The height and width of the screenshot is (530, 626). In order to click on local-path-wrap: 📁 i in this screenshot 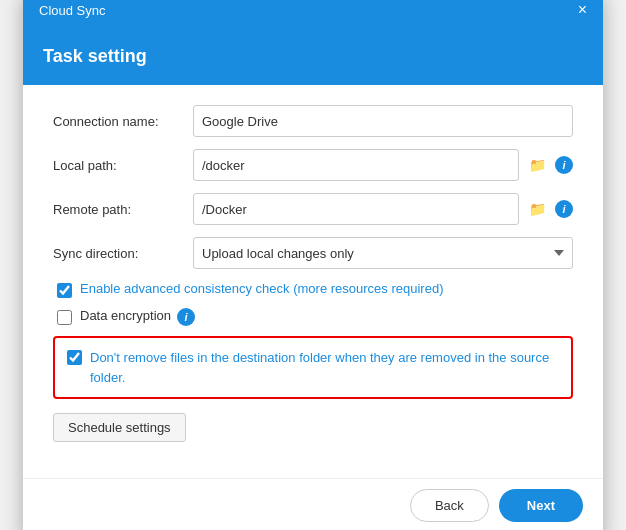, I will do `click(383, 165)`.